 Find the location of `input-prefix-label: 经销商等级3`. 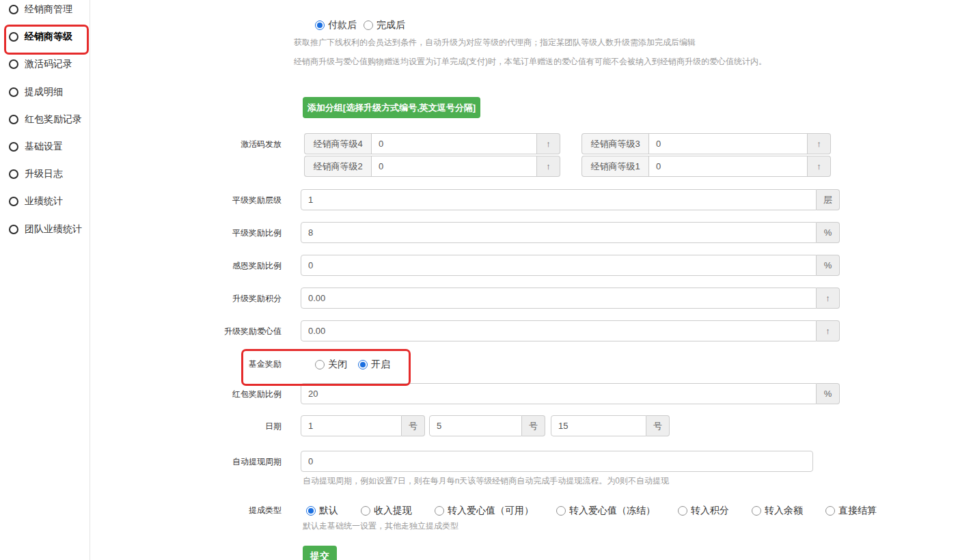

input-prefix-label: 经销商等级3 is located at coordinates (615, 143).